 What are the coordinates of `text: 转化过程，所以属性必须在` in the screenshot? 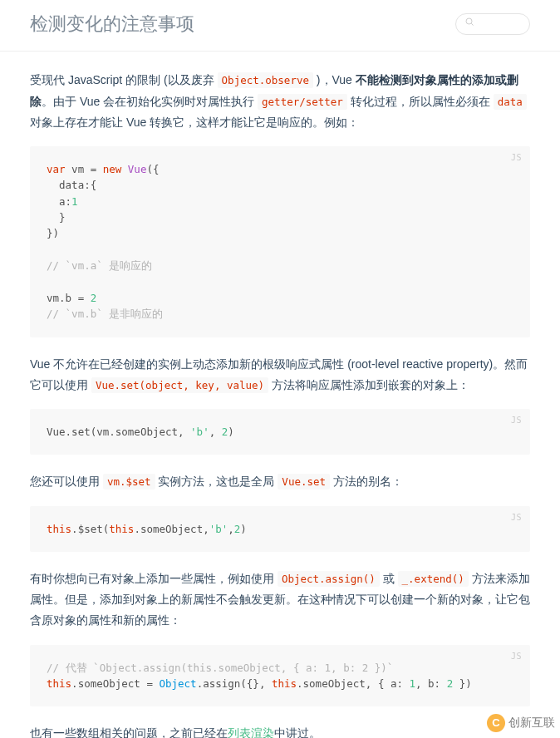 It's located at (420, 101).